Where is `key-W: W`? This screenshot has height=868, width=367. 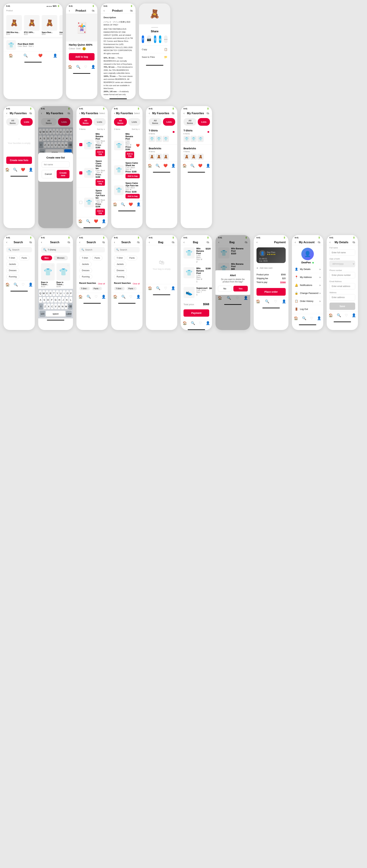 key-W: W is located at coordinates (44, 293).